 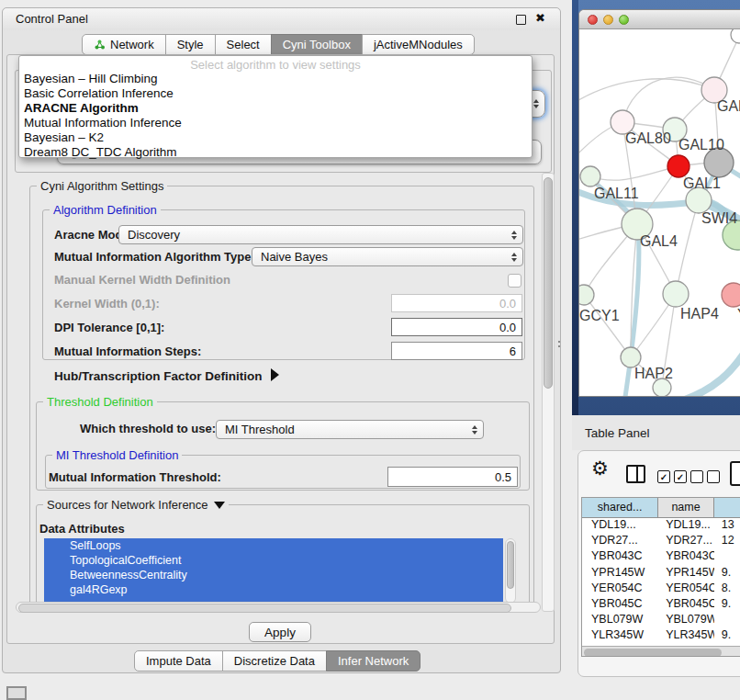 I want to click on dropdown-item-mutual-information-inference: Mutual Information Inference, so click(x=275, y=123).